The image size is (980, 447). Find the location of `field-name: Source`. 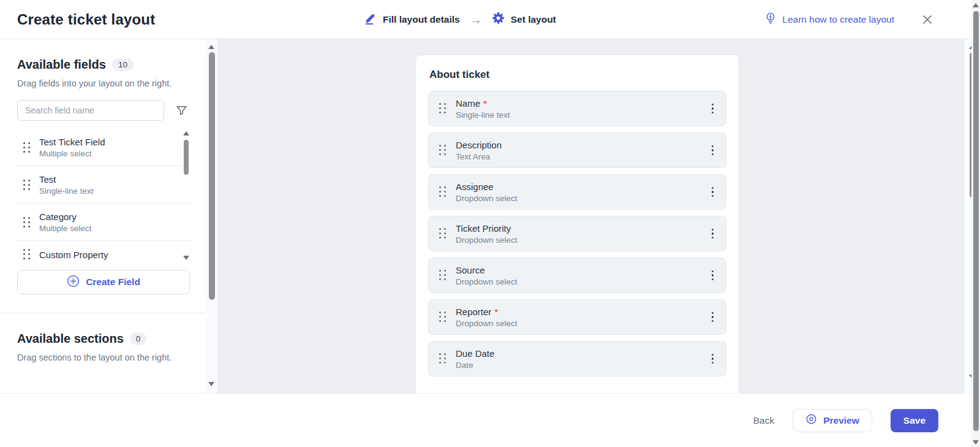

field-name: Source is located at coordinates (578, 270).